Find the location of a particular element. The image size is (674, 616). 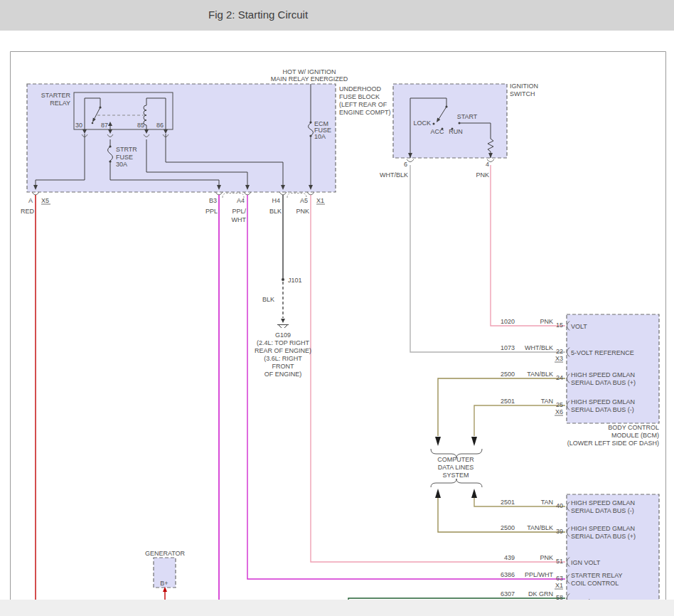

bcm-name-3: (LOWER LEFT SIDE OF DASH) is located at coordinates (613, 443).